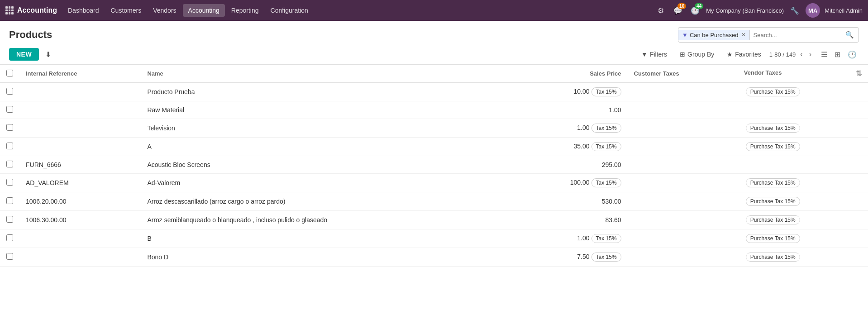 The width and height of the screenshot is (868, 329). What do you see at coordinates (730, 54) in the screenshot?
I see `star-icon: ★` at bounding box center [730, 54].